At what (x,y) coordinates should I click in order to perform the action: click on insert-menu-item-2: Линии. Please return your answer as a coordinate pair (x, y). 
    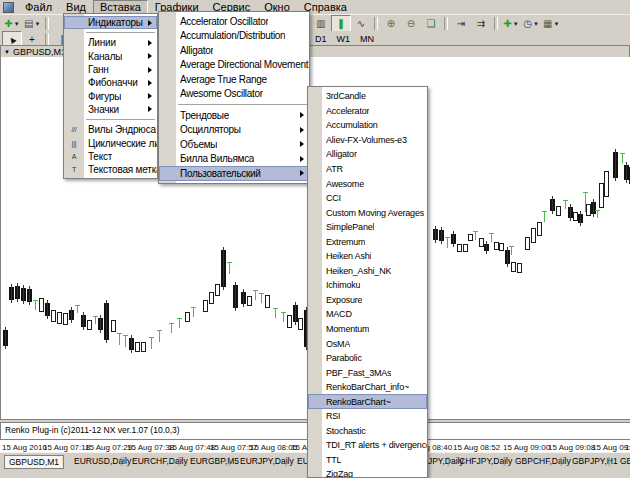
    Looking at the image, I should click on (110, 42).